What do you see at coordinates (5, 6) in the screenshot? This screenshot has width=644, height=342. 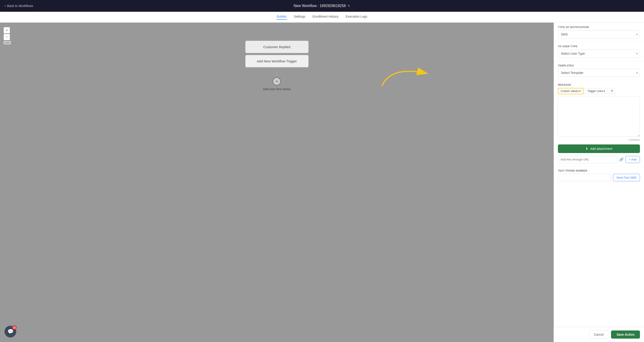 I see `back-arrow-icon: ‹` at bounding box center [5, 6].